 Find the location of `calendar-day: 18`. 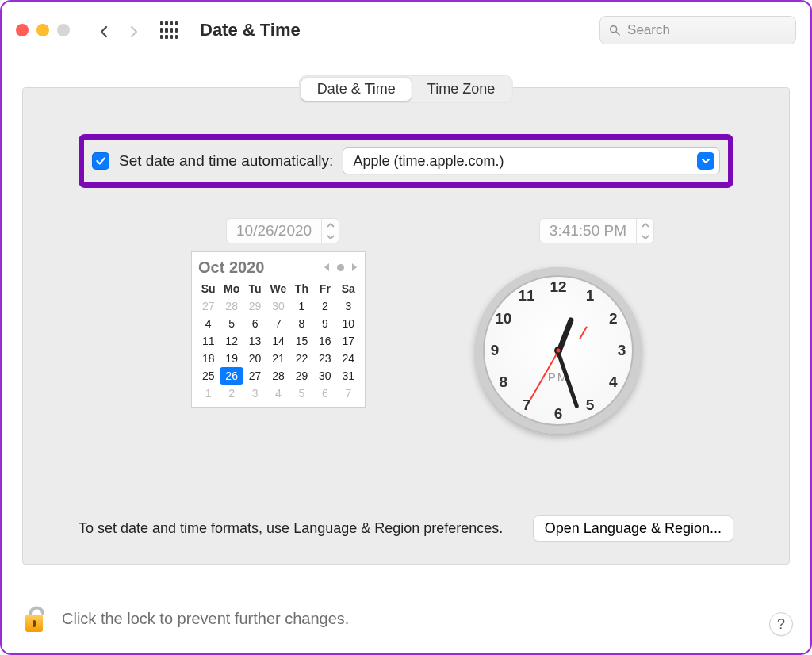

calendar-day: 18 is located at coordinates (208, 358).